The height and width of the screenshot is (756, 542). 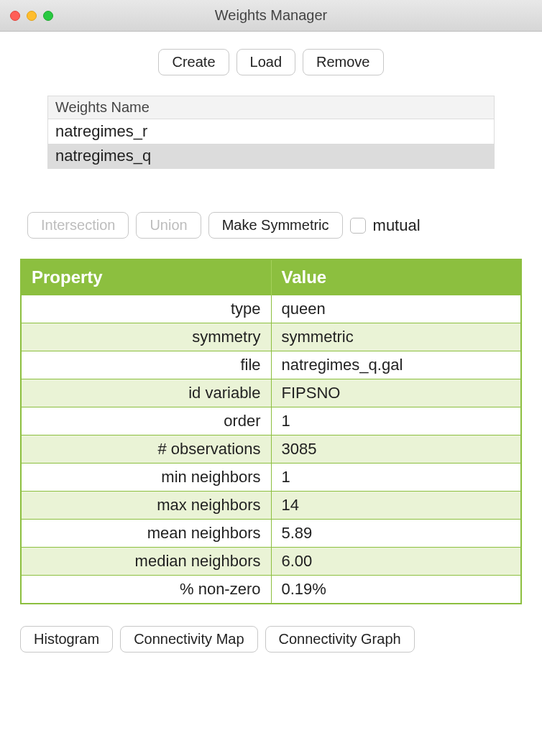 I want to click on property-value: symmetric, so click(x=396, y=338).